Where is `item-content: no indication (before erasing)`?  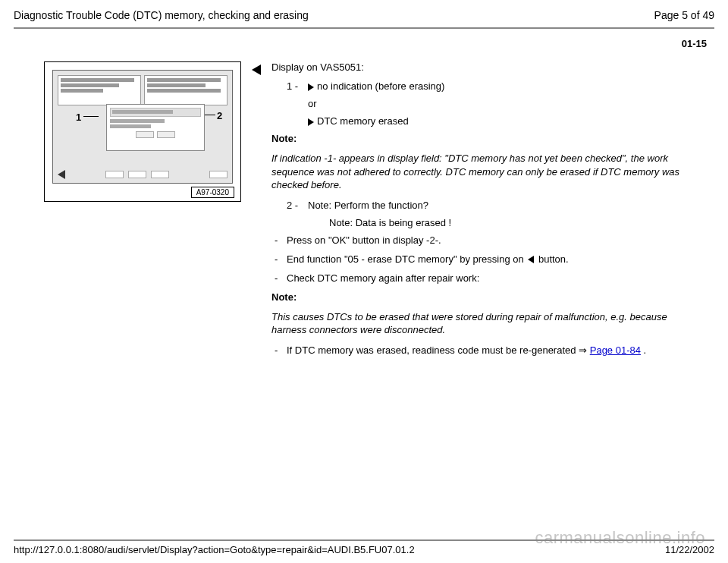
item-content: no indication (before erasing) is located at coordinates (376, 86).